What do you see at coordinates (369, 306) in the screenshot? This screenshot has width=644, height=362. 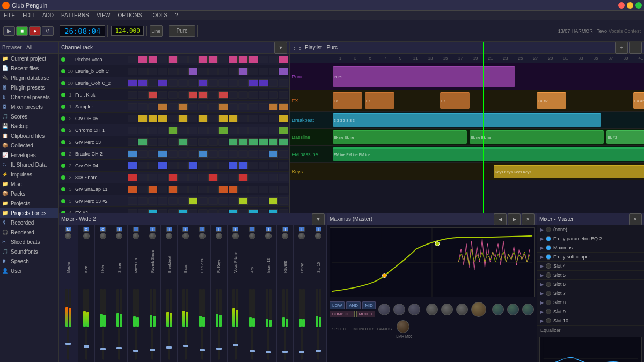 I see `mid-band-btn: MID` at bounding box center [369, 306].